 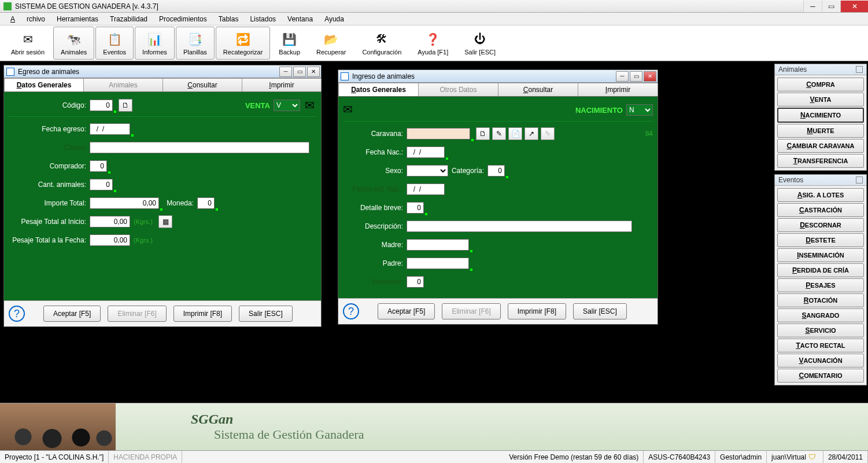 What do you see at coordinates (433, 43) in the screenshot?
I see `toolbar-ayuda-f-: ❓Ayuda [F1]` at bounding box center [433, 43].